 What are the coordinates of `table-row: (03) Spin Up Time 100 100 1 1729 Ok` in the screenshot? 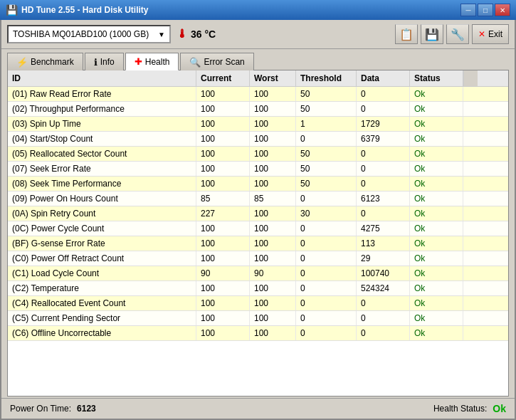 It's located at (258, 124).